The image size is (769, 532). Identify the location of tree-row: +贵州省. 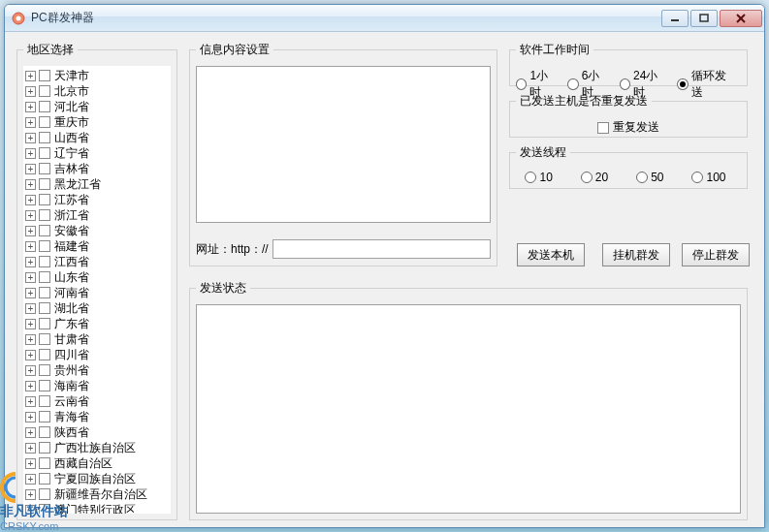
(97, 370).